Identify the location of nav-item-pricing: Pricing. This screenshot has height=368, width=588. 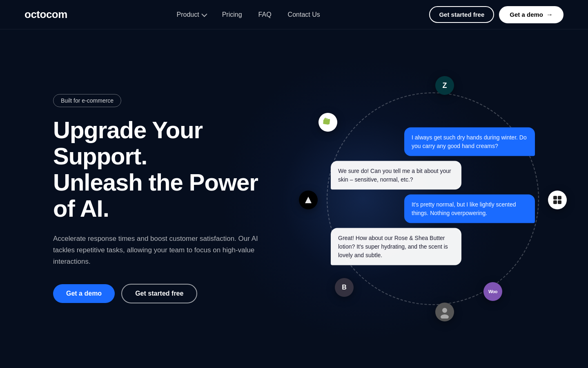
(232, 15).